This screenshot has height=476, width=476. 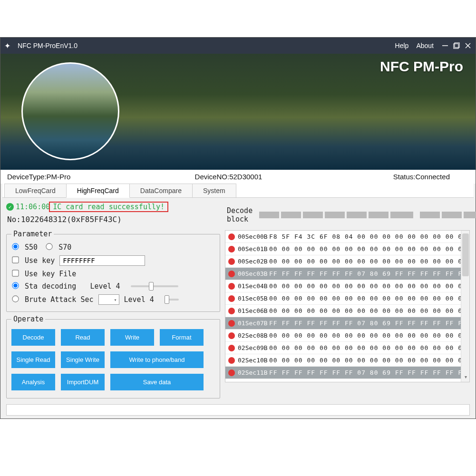 I want to click on maximize-icon, so click(x=457, y=46).